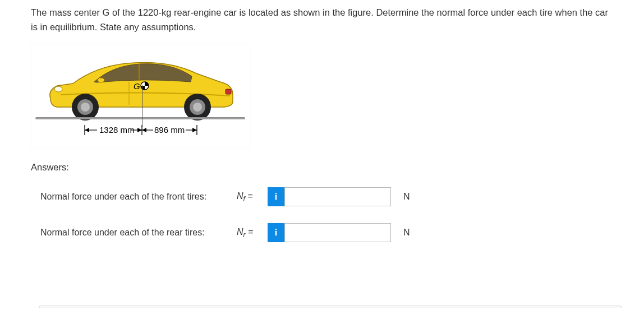  I want to click on answers-heading: Answers:, so click(338, 167).